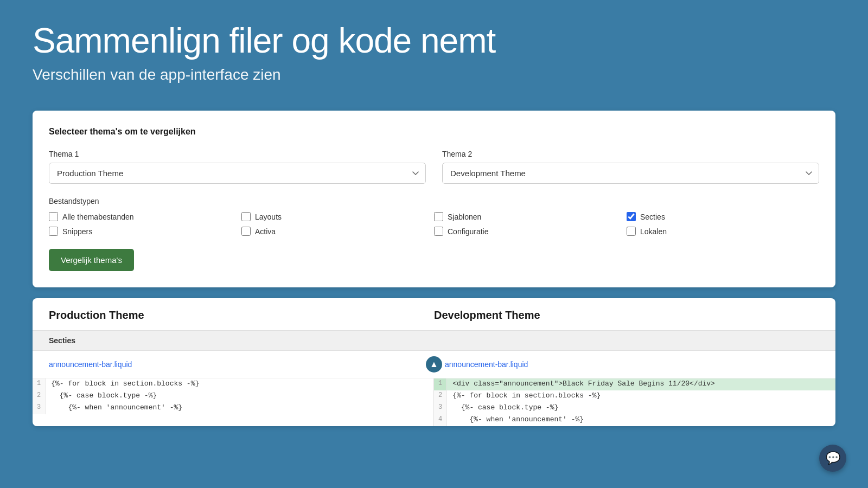 This screenshot has height=488, width=868. Describe the element at coordinates (98, 217) in the screenshot. I see `checkbox-alle-label: Alle themabestanden` at that location.